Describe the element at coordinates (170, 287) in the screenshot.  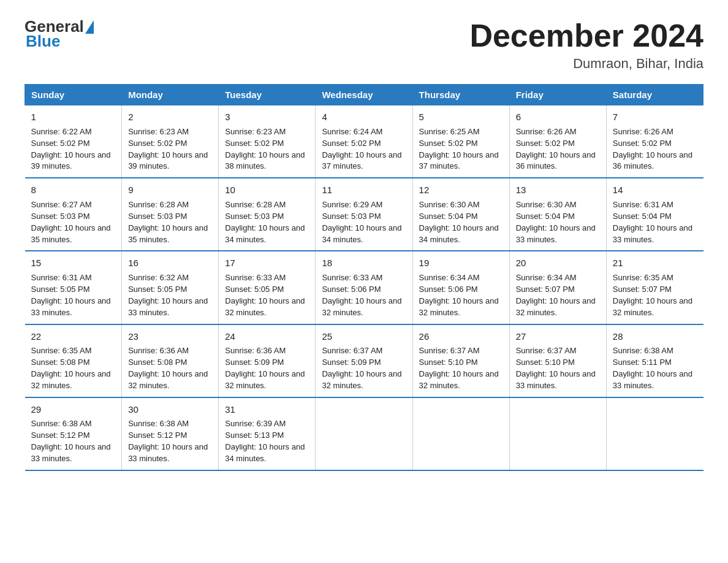
I see `calendar-cell: 16Sunrise: 6:32 AMSunset: 5:05 PMDayligh…` at that location.